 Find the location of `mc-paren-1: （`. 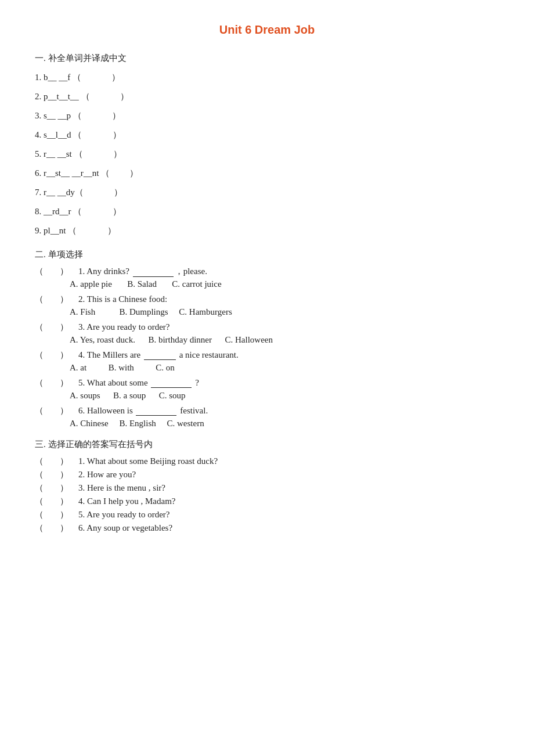

mc-paren-1: （ is located at coordinates (42, 272).